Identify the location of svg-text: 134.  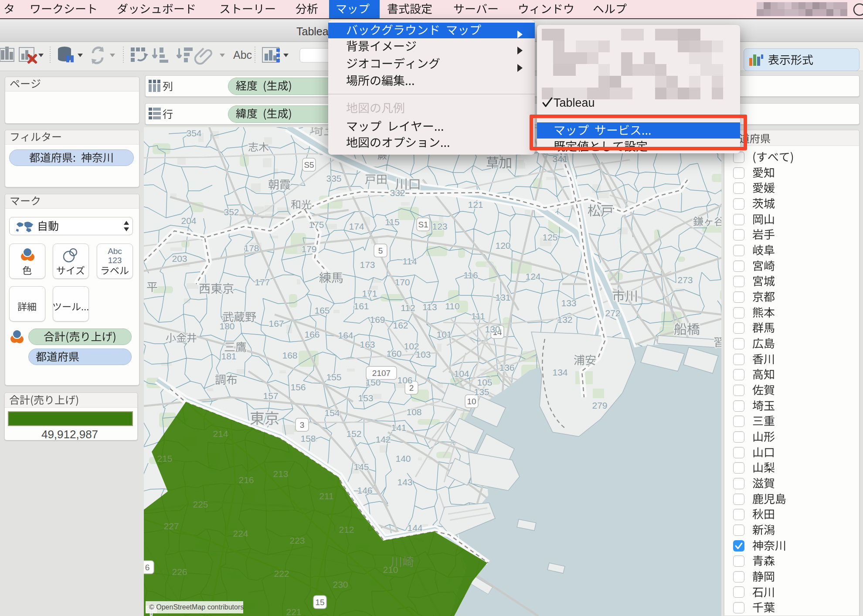
(560, 372).